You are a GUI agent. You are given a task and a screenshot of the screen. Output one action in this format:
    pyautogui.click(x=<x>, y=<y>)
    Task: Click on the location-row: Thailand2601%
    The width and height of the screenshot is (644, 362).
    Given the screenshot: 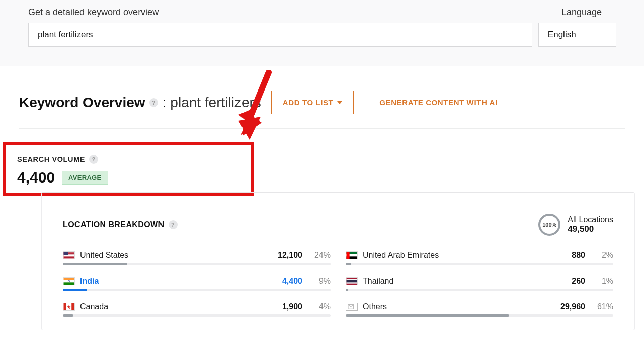 What is the action you would take?
    pyautogui.click(x=479, y=284)
    